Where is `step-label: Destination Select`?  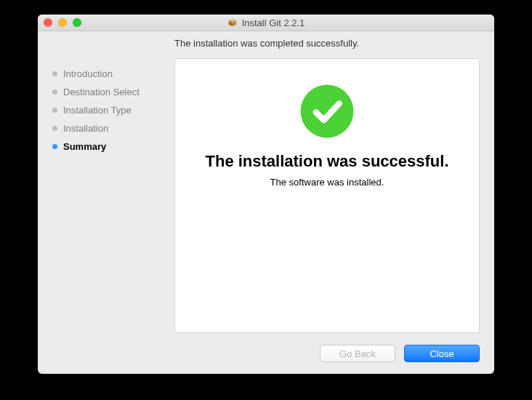
step-label: Destination Select is located at coordinates (102, 92).